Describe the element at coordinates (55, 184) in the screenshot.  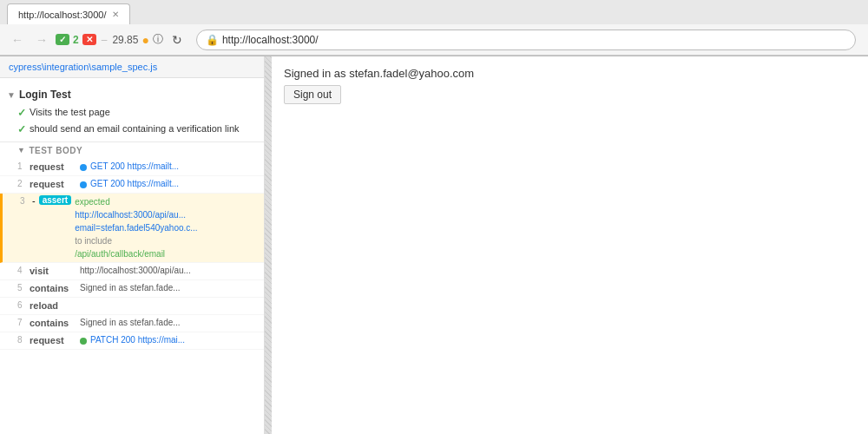
I see `cmd-name-2: request` at that location.